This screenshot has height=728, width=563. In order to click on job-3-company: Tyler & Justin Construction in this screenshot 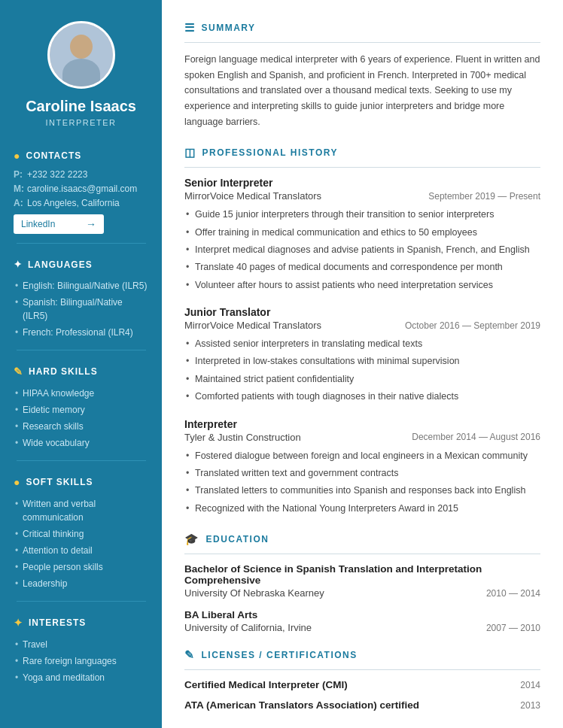, I will do `click(242, 438)`.